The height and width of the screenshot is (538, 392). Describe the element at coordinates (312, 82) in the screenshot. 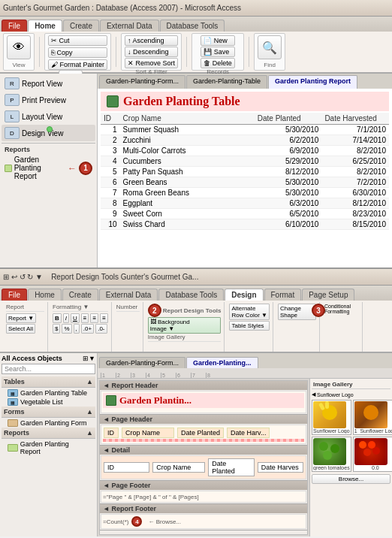

I see `doc-tab-report: Garden Planting Report` at that location.